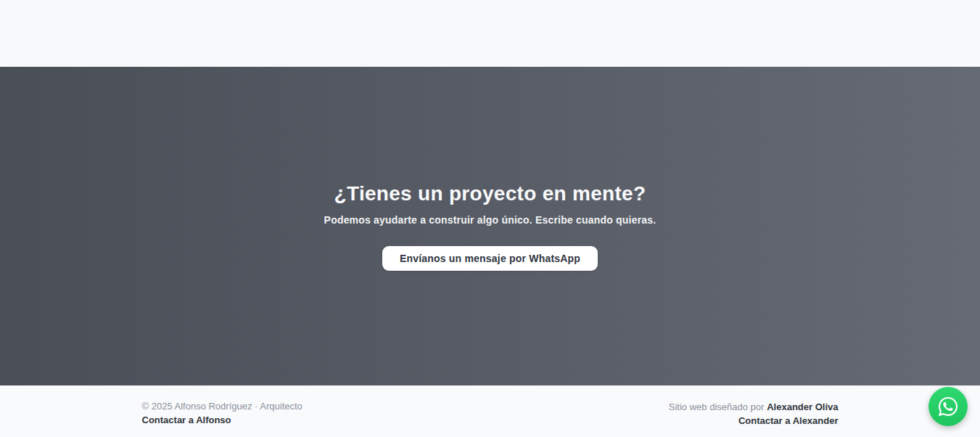  Describe the element at coordinates (222, 414) in the screenshot. I see `footer-left-column: © 2025 Alfonso Rodríguez · Arquitecto Co…` at that location.